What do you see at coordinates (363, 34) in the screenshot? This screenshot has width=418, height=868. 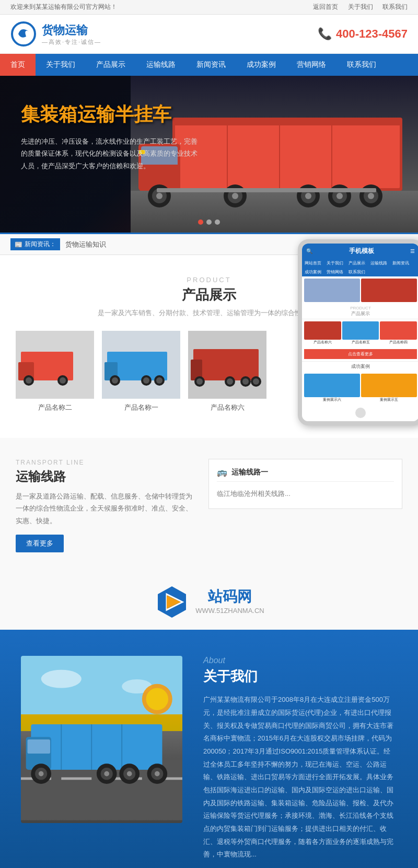 I see `phone-box: 📞 400-123-4567` at bounding box center [363, 34].